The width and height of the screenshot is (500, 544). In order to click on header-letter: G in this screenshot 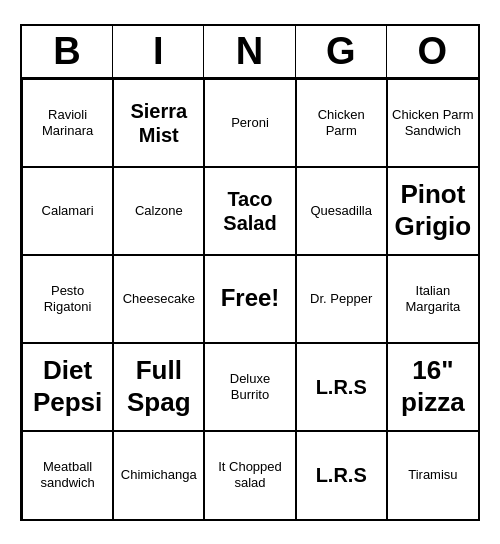, I will do `click(342, 52)`.